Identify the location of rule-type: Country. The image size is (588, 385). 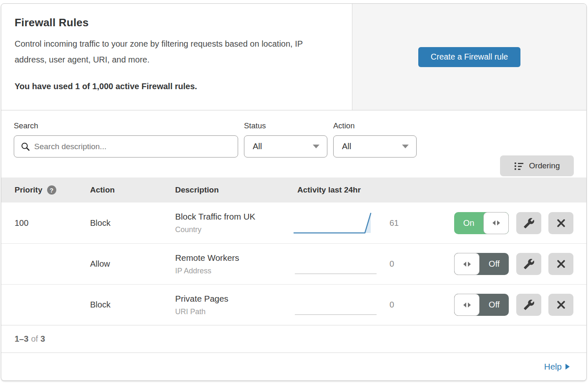
(234, 230).